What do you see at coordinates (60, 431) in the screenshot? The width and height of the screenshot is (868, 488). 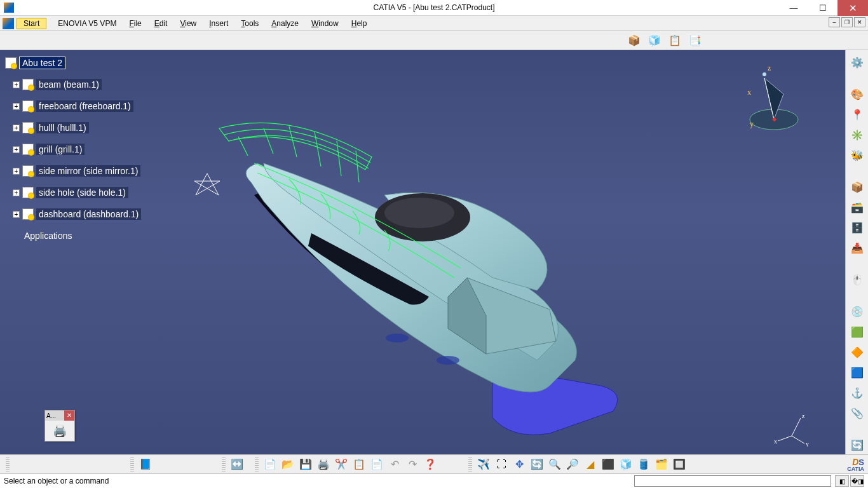 I see `printer-icon: 🖨️` at bounding box center [60, 431].